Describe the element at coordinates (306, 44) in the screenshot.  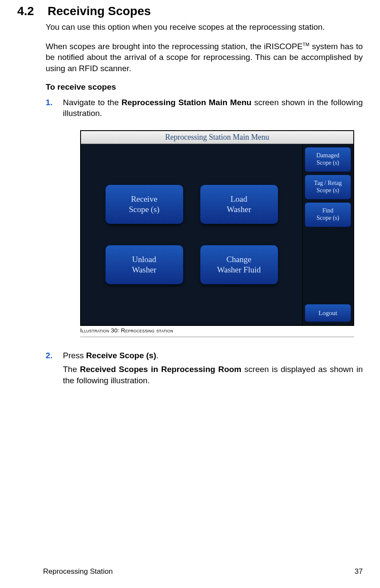
I see `trademark-symbol: TM` at that location.